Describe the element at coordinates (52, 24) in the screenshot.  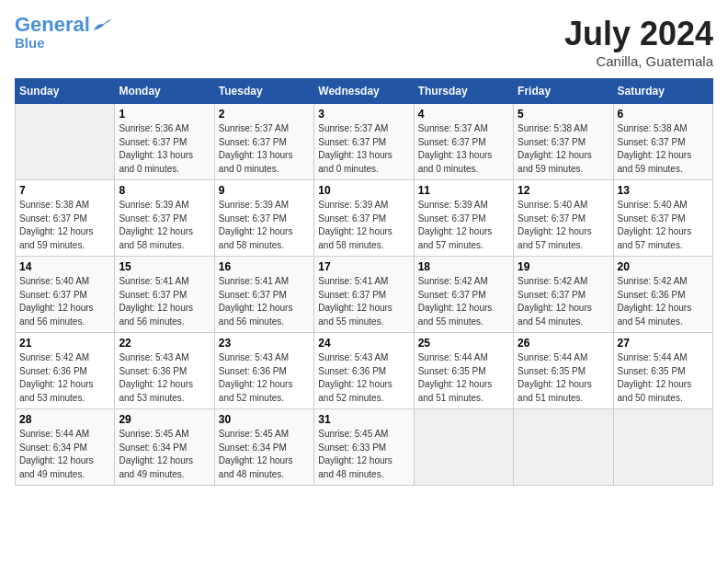
I see `logo-general-text: General` at that location.